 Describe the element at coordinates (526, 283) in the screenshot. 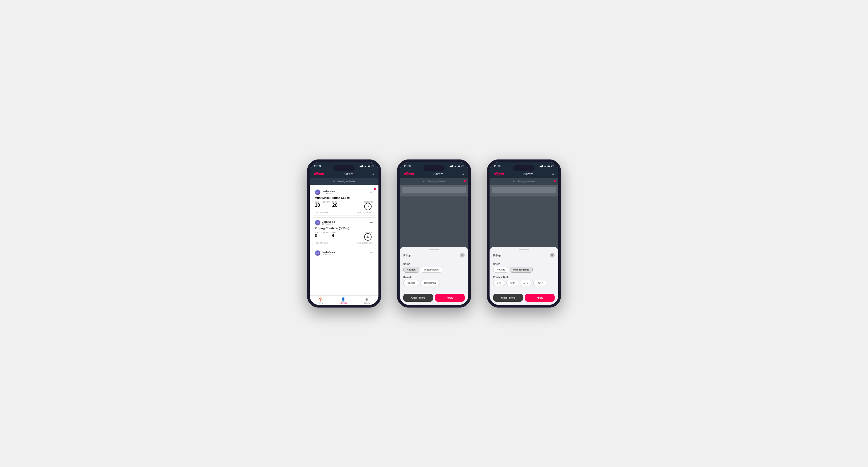

I see `chip-arg-3: ARG` at that location.